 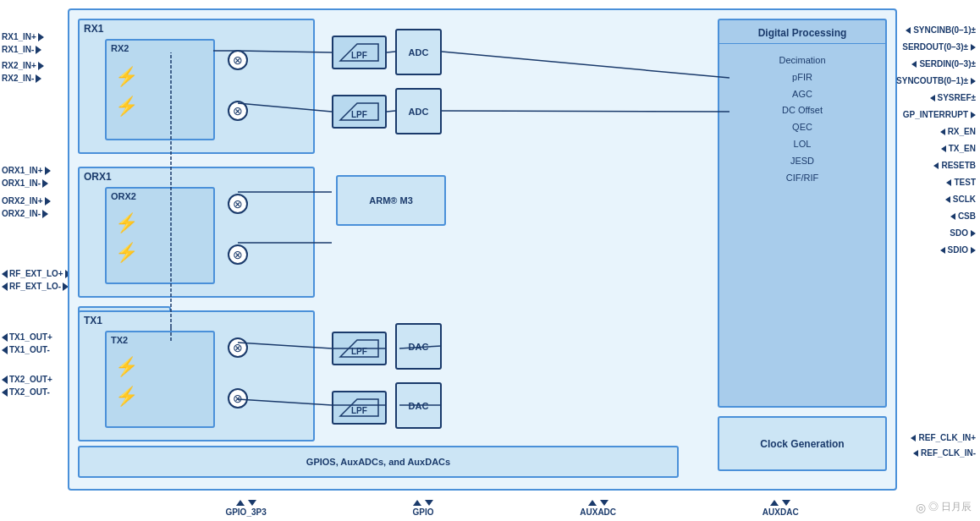 What do you see at coordinates (802, 95) in the screenshot?
I see `agc-label: AGC` at bounding box center [802, 95].